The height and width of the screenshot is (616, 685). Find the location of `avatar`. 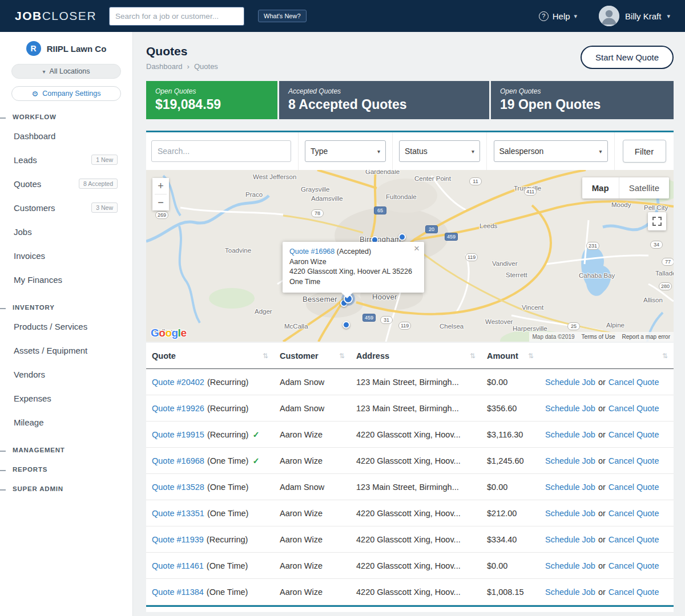

avatar is located at coordinates (609, 16).